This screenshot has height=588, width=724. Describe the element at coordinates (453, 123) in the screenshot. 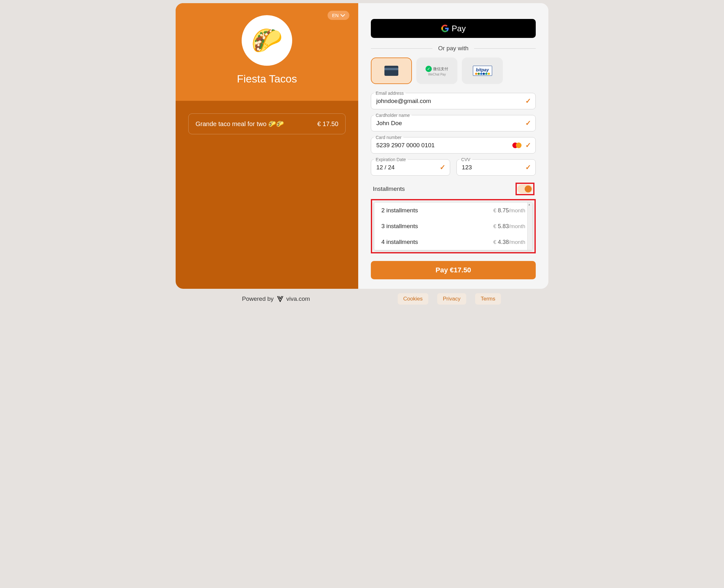

I see `cardholder-field-wrap: Cardholder name ✓` at that location.